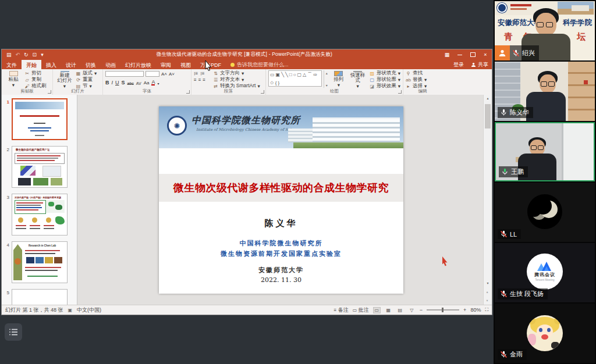 Image resolution: width=596 pixels, height=364 pixels. What do you see at coordinates (447, 55) in the screenshot?
I see `ribbon-display-options-button: ▦` at bounding box center [447, 55].